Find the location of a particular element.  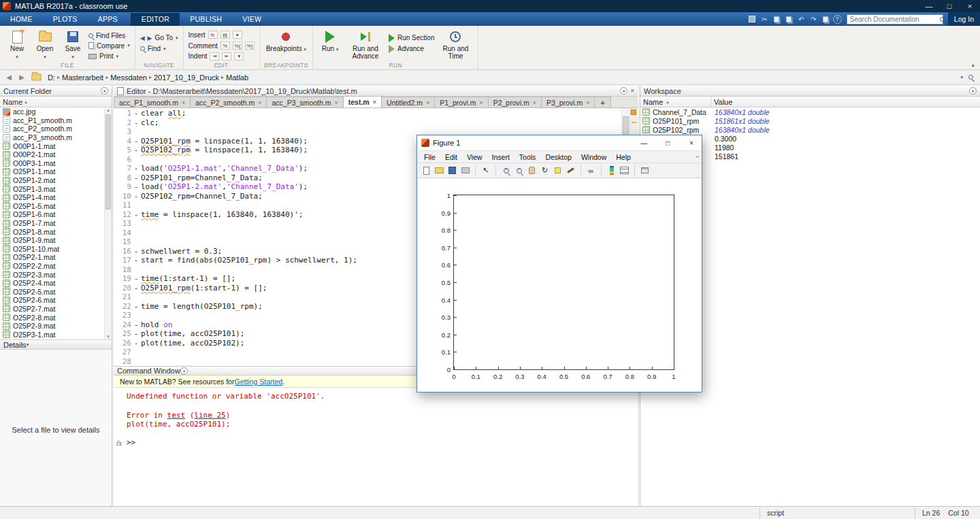

breadcrumb-item: D: is located at coordinates (52, 78).